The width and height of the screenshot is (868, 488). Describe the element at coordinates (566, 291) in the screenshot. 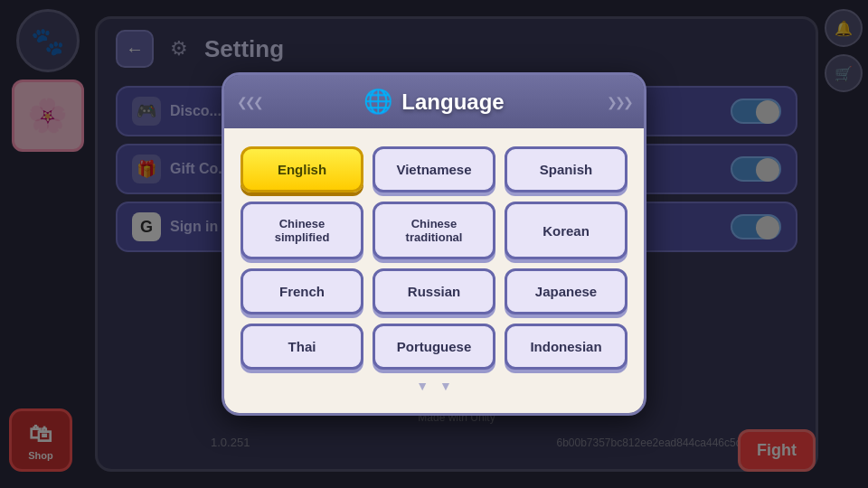

I see `lang-japanese: Japanese` at that location.